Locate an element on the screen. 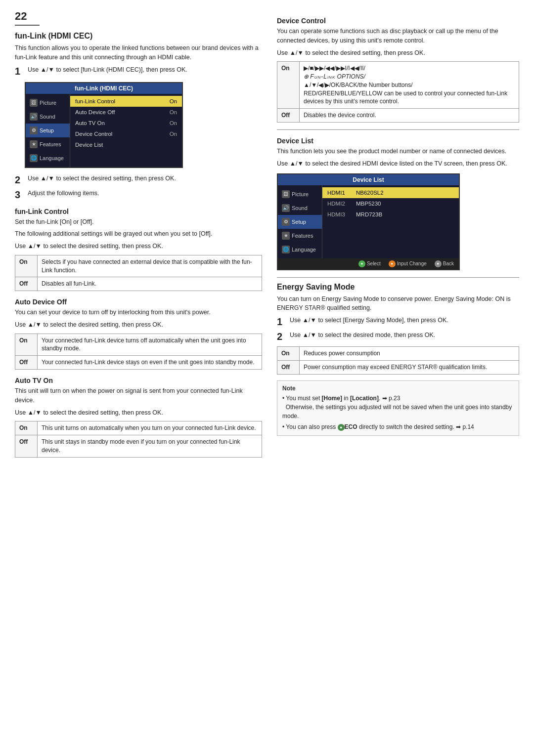 This screenshot has width=534, height=756. menu-item-device-list-label: Device List is located at coordinates (89, 145).